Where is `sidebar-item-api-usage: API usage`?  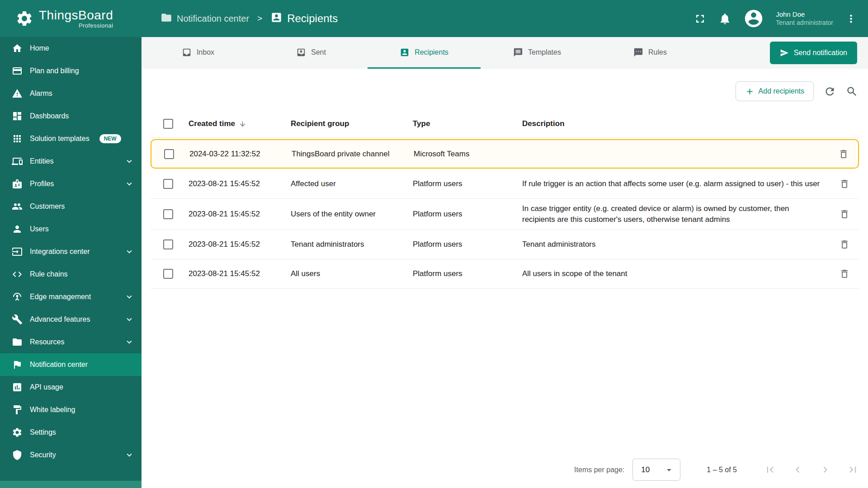
sidebar-item-api-usage: API usage is located at coordinates (71, 387).